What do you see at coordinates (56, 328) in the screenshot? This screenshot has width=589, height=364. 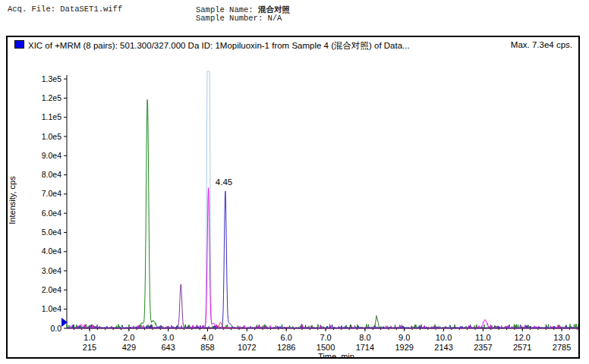 I see `y-tick-label: 0.0` at bounding box center [56, 328].